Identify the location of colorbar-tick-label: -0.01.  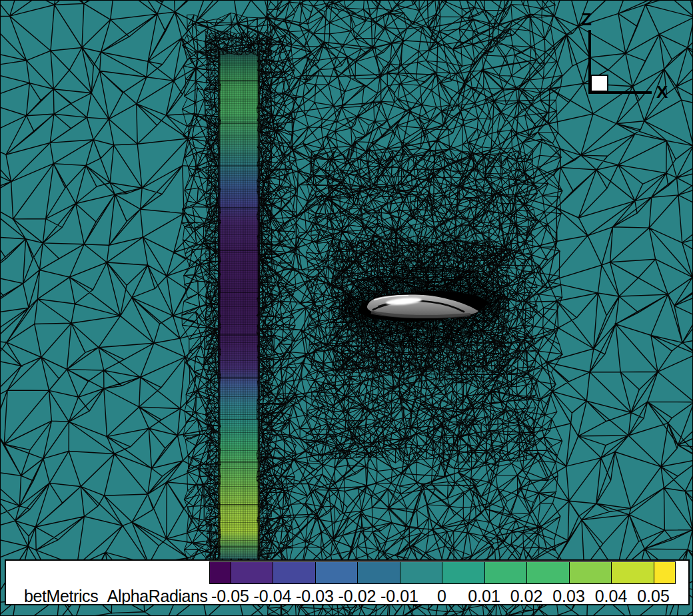
(400, 597).